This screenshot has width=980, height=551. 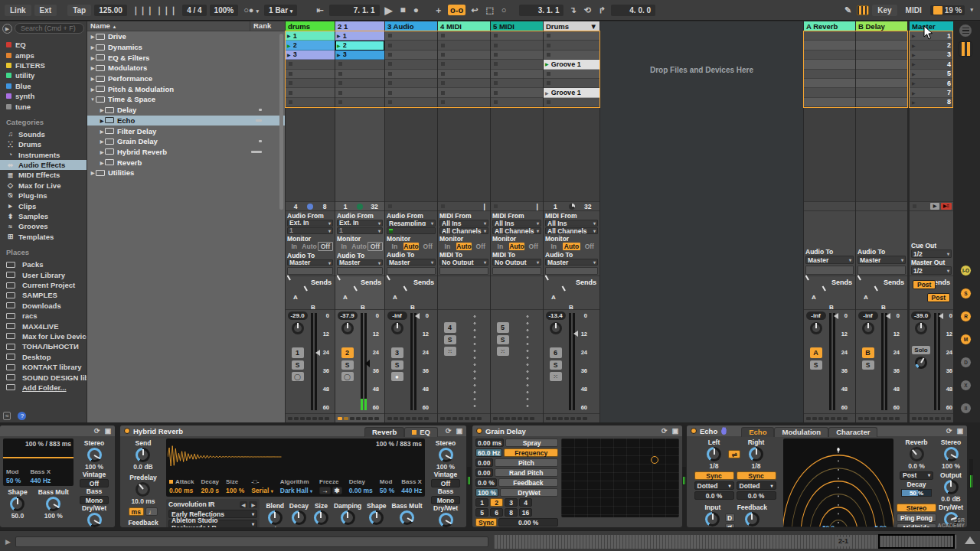 I want to click on scene-slot: ▶5, so click(x=931, y=74).